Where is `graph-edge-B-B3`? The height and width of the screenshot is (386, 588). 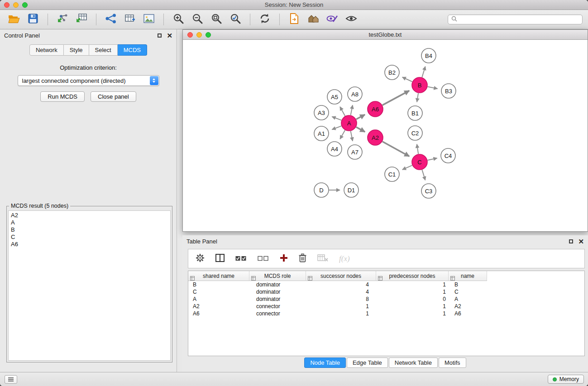 graph-edge-B-B3 is located at coordinates (433, 88).